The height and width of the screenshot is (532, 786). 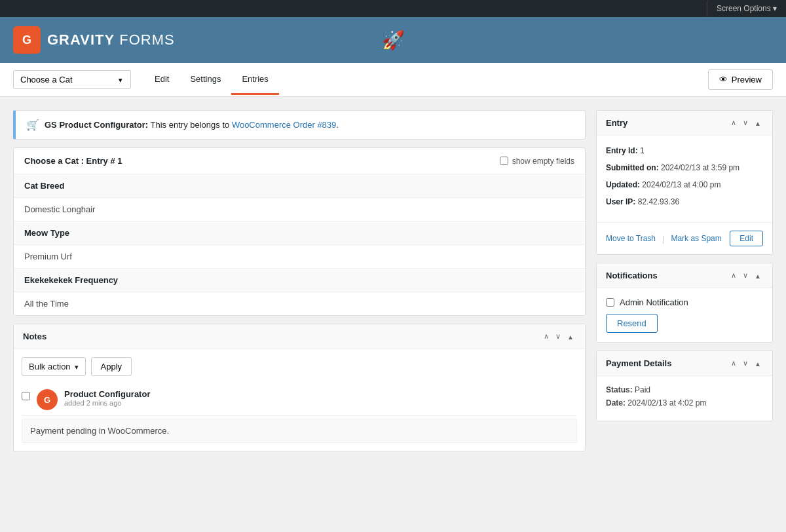 What do you see at coordinates (299, 198) in the screenshot?
I see `field-cat-breed: Cat Breed Domestic Longhair` at bounding box center [299, 198].